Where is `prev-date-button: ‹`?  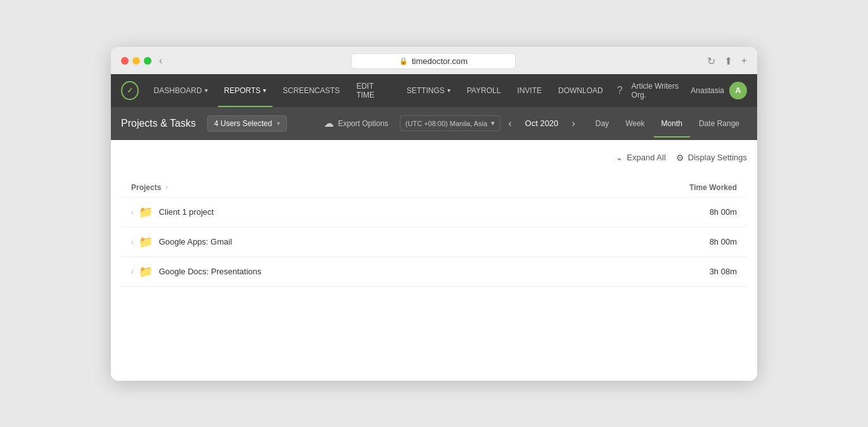
prev-date-button: ‹ is located at coordinates (509, 124).